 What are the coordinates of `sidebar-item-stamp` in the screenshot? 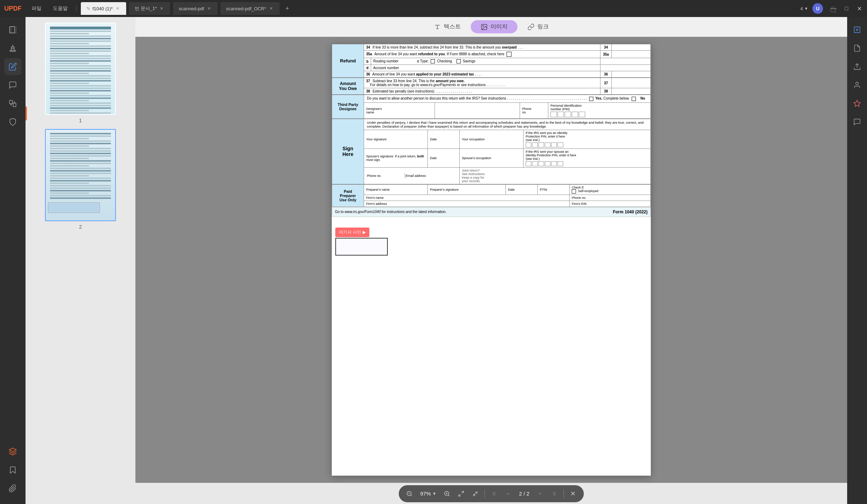 It's located at (13, 48).